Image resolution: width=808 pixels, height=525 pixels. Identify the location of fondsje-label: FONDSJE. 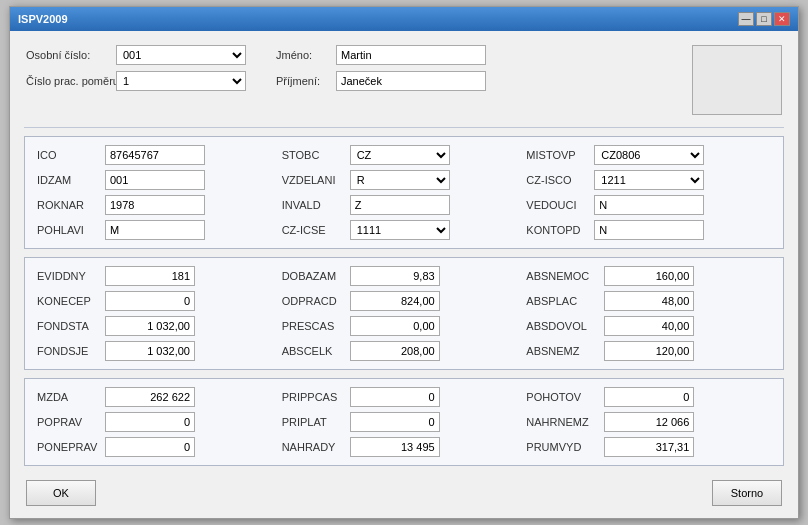
(71, 351).